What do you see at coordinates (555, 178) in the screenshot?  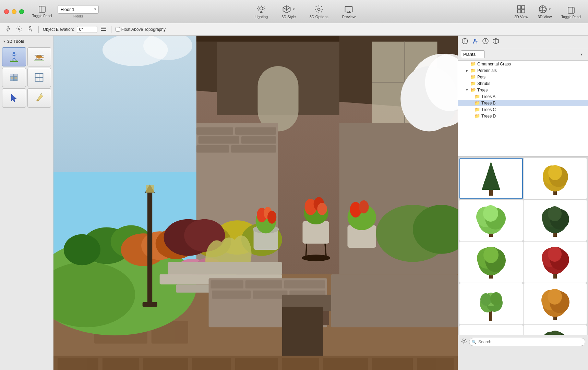 I see `thumb-yellow-tree` at bounding box center [555, 178].